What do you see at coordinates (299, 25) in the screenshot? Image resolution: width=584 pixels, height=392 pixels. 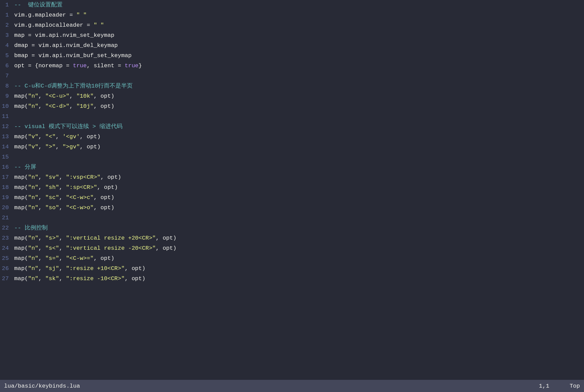 I see `line-content: vim.g.maplocalleader = " "` at bounding box center [299, 25].